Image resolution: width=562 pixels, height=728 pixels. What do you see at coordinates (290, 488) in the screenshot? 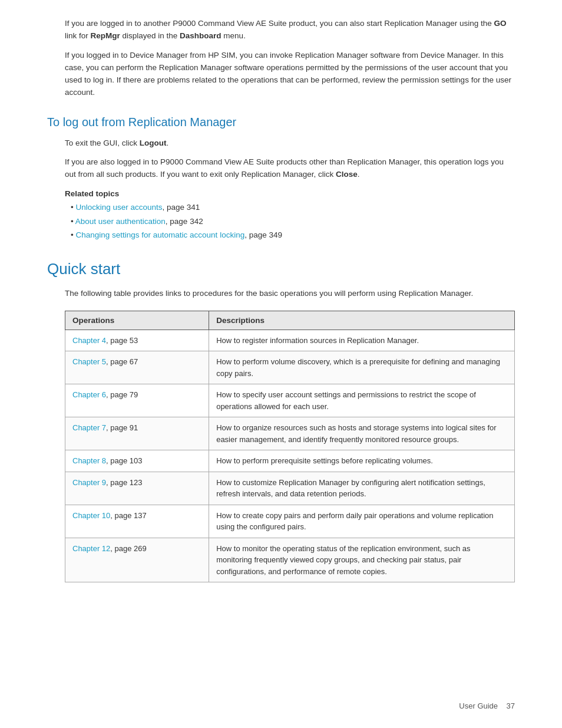
I see `table-row: Chapter 9, page 123How to customize Repl…` at bounding box center [290, 488].